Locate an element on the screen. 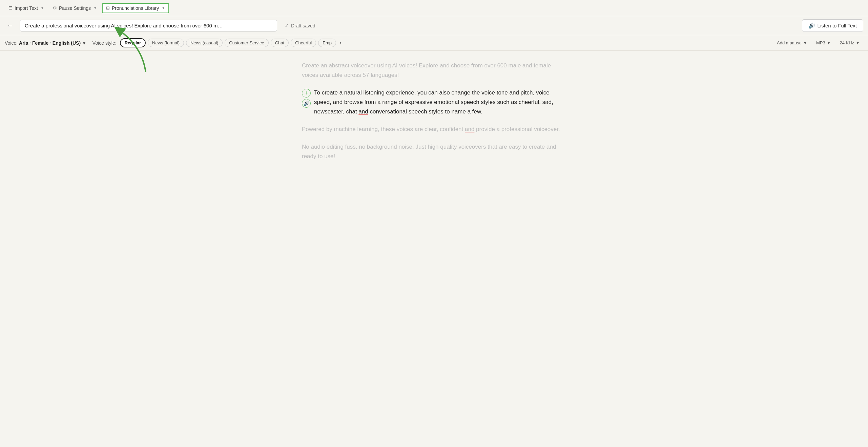 Image resolution: width=868 pixels, height=447 pixels. style-tab-customer-service: Customer Service is located at coordinates (247, 43).